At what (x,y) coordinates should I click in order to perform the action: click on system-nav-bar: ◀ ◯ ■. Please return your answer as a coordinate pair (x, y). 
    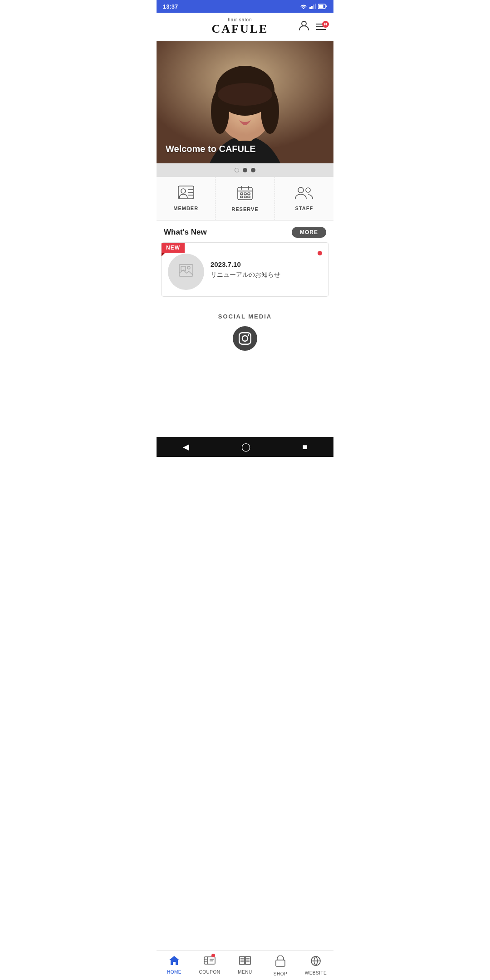
    Looking at the image, I should click on (245, 447).